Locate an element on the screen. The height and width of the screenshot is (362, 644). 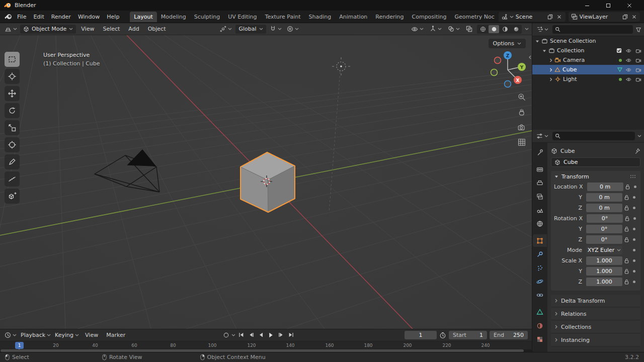
default-cube is located at coordinates (268, 182).